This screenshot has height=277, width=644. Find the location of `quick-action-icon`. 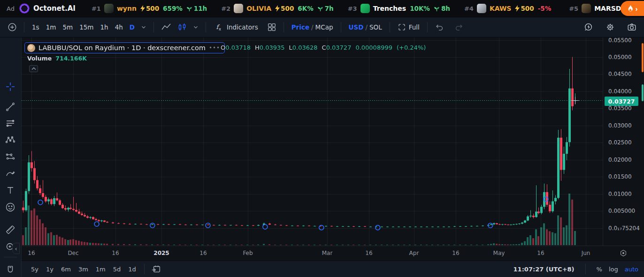

quick-action-icon is located at coordinates (589, 27).